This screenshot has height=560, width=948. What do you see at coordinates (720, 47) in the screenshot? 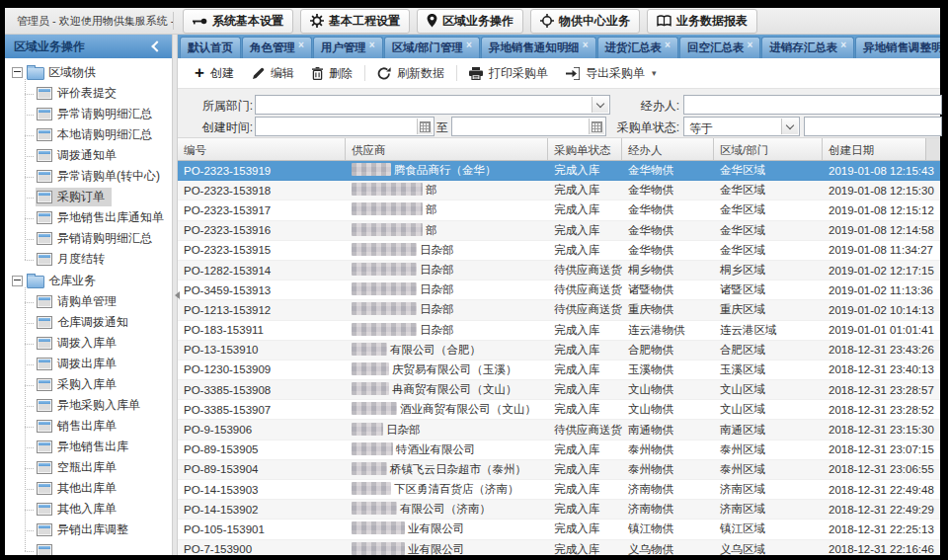
I see `tab: 回空汇总表×` at bounding box center [720, 47].